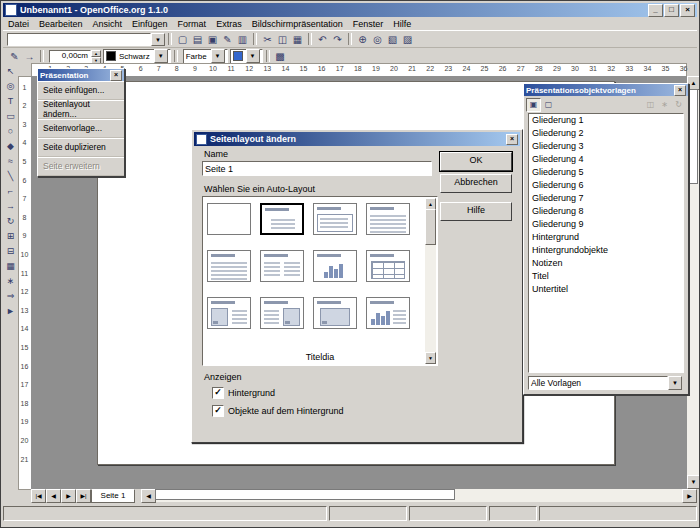 The width and height of the screenshot is (700, 528). Describe the element at coordinates (150, 24) in the screenshot. I see `menu-einfügen: Einfügen` at that location.